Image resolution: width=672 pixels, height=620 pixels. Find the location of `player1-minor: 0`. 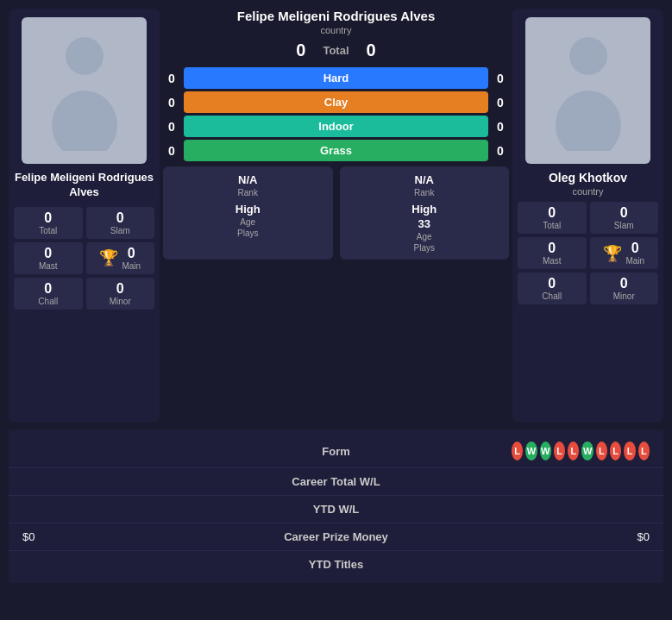

player1-minor: 0 is located at coordinates (121, 289).